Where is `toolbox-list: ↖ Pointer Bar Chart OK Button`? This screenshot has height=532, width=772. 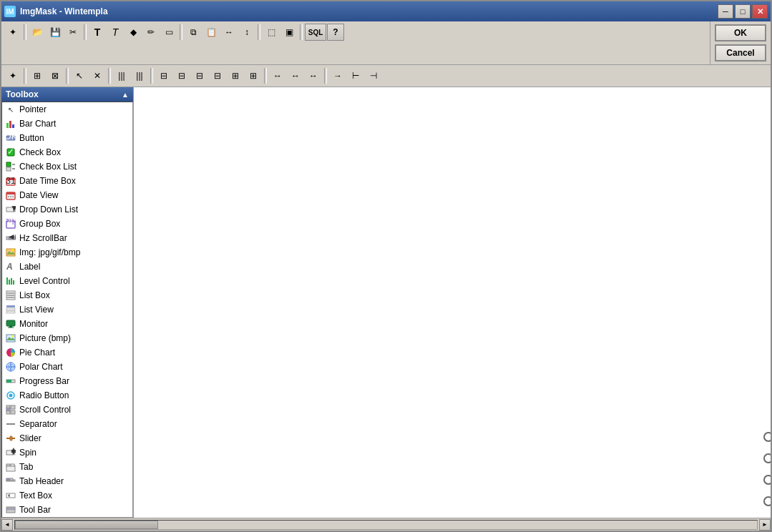
toolbox-list: ↖ Pointer Bar Chart OK Button is located at coordinates (67, 310).